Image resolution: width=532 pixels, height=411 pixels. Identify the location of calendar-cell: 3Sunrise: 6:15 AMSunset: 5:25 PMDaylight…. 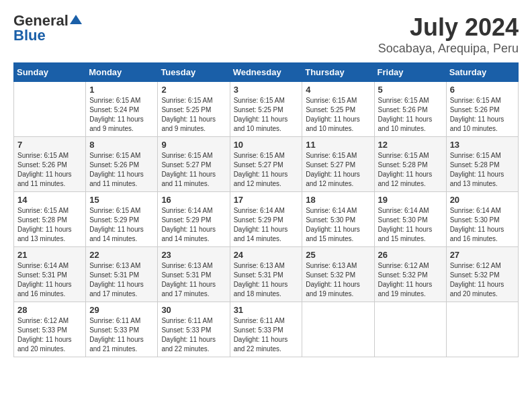
(266, 109).